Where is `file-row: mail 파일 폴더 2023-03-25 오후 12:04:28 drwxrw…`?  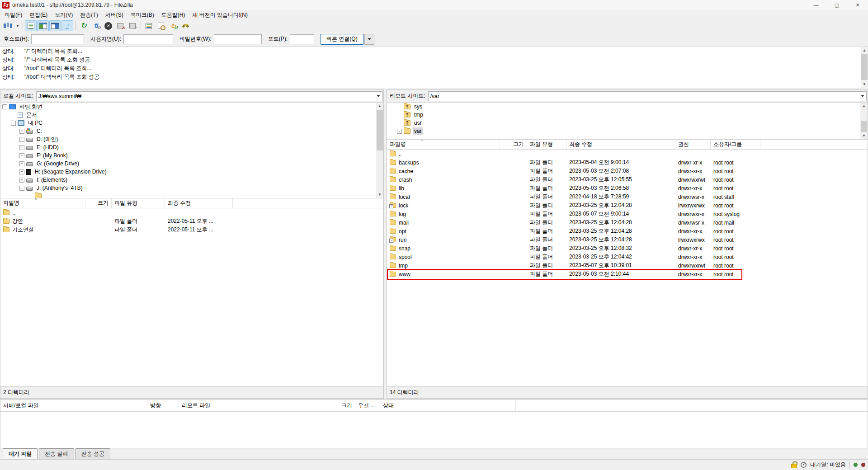
file-row: mail 파일 폴더 2023-03-25 오후 12:04:28 drwxrw… is located at coordinates (627, 222).